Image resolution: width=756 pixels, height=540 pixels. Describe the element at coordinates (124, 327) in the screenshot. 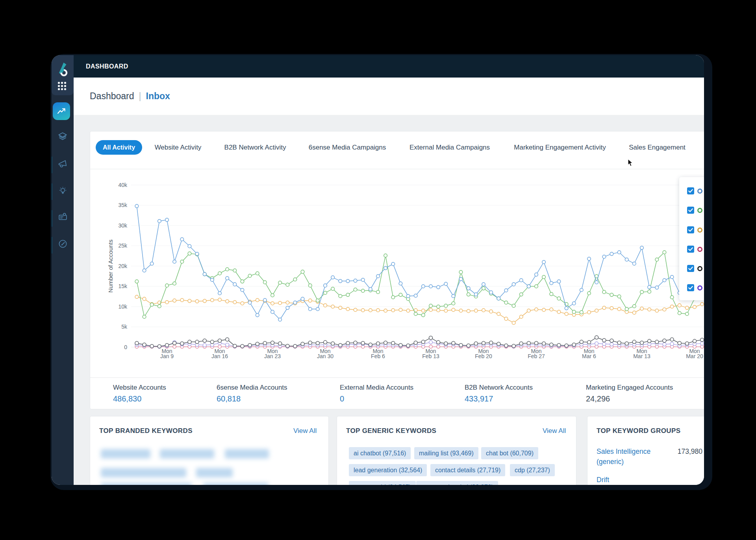

I see `svg-text: 5k` at that location.